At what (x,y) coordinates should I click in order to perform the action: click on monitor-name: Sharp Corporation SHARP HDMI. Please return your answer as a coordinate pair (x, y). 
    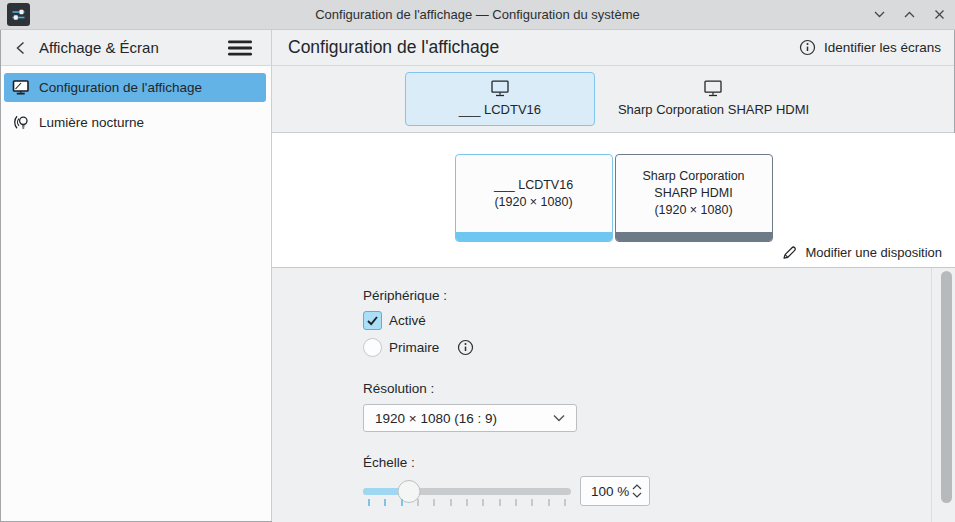
    Looking at the image, I should click on (694, 185).